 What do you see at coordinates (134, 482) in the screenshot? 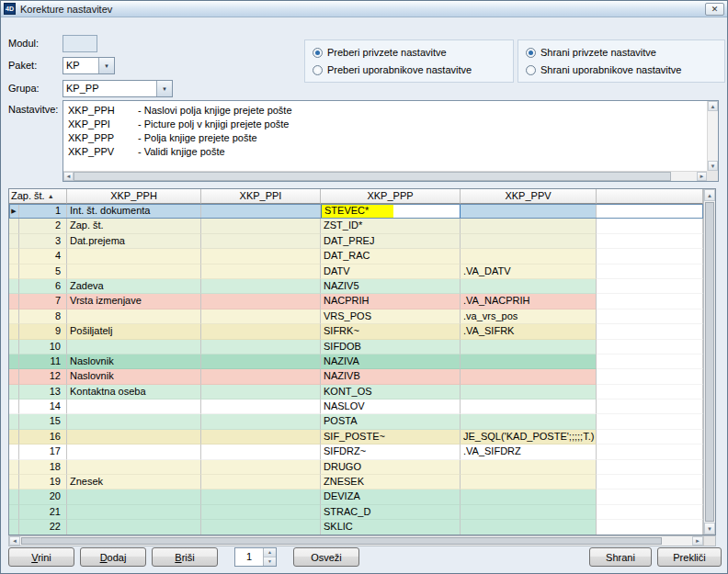
I see `cell-xkp-pph: Znesek` at bounding box center [134, 482].